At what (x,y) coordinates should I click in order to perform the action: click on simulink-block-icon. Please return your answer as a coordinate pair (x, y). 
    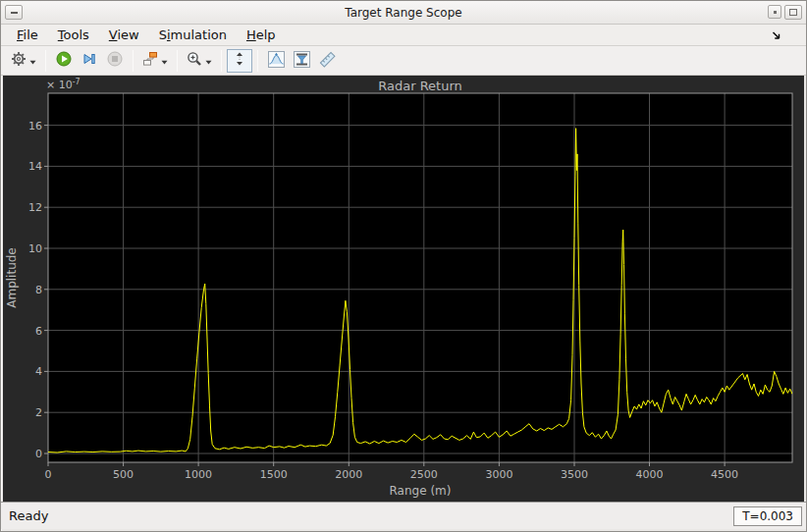
    Looking at the image, I should click on (150, 61).